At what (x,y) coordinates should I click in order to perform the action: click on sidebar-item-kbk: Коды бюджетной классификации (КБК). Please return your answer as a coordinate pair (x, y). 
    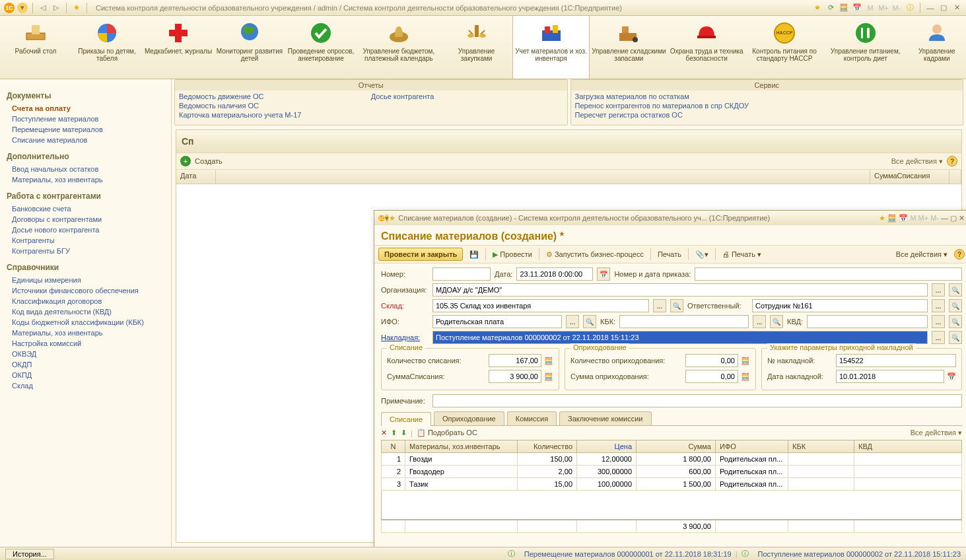
    Looking at the image, I should click on (86, 322).